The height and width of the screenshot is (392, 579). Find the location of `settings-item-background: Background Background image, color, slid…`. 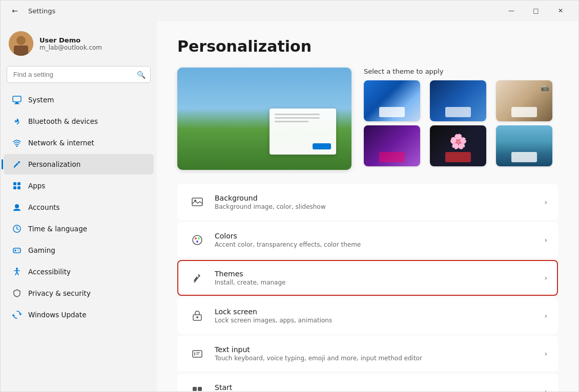

settings-item-background: Background Background image, color, slid… is located at coordinates (368, 202).